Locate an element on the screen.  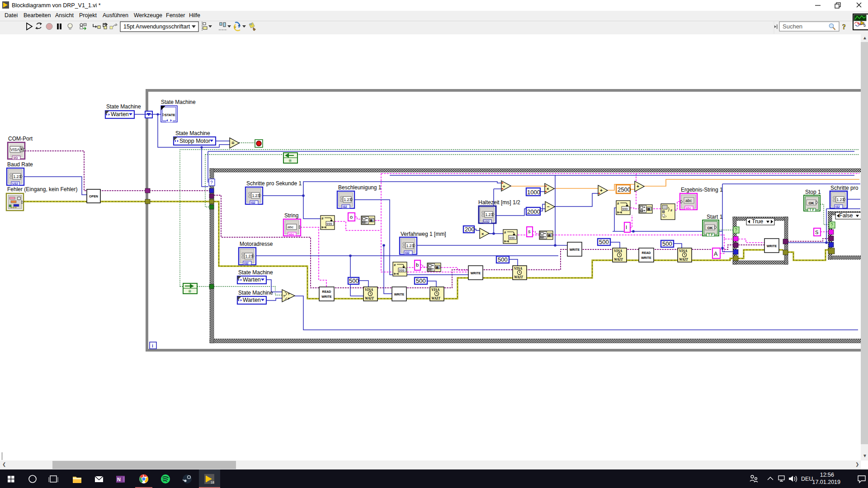
svg-text: Verfahrweg 1 [mm] is located at coordinates (423, 234).